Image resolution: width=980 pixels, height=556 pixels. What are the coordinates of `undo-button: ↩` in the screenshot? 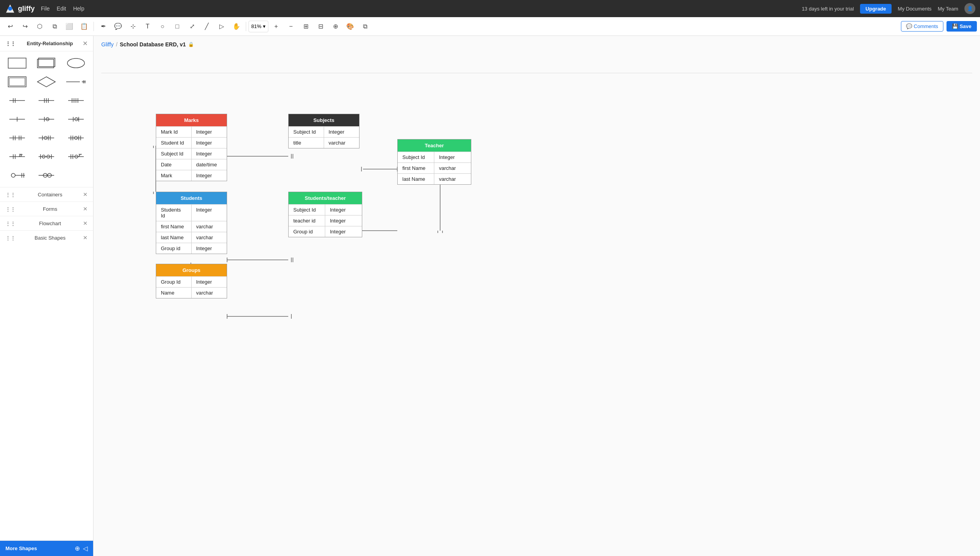 It's located at (10, 26).